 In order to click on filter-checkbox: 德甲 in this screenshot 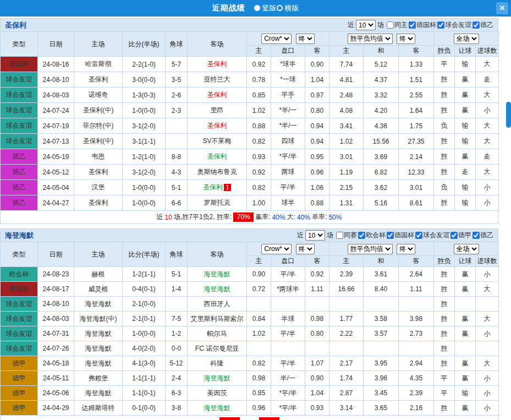, I will do `click(461, 236)`.